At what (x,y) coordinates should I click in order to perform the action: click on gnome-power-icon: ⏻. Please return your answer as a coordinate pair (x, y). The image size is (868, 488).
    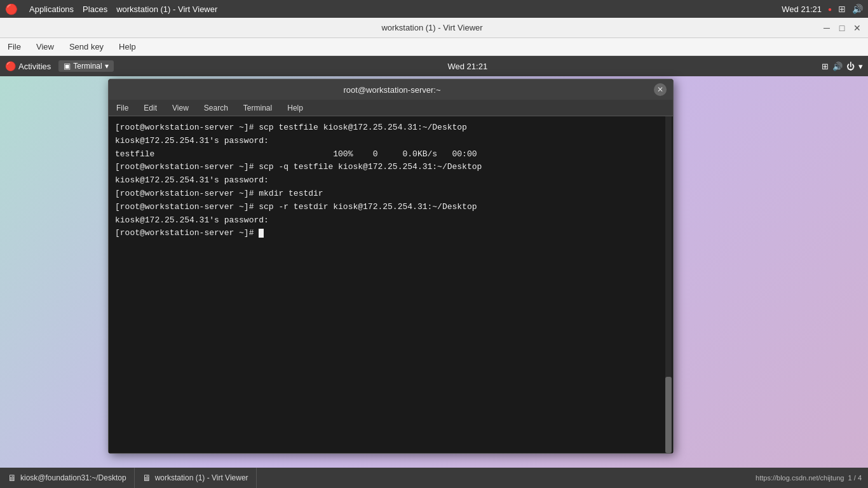
    Looking at the image, I should click on (850, 66).